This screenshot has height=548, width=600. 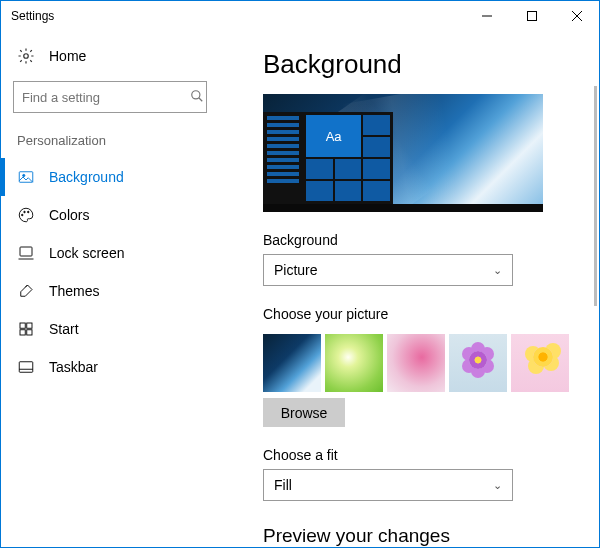 What do you see at coordinates (110, 177) in the screenshot?
I see `nav-item-background: Background` at bounding box center [110, 177].